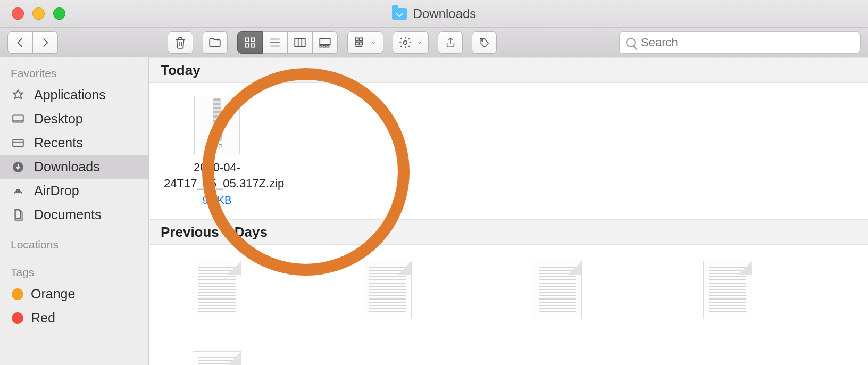 The height and width of the screenshot is (365, 868). What do you see at coordinates (508, 232) in the screenshot?
I see `section-header-prev7: Previous 7 Days` at bounding box center [508, 232].